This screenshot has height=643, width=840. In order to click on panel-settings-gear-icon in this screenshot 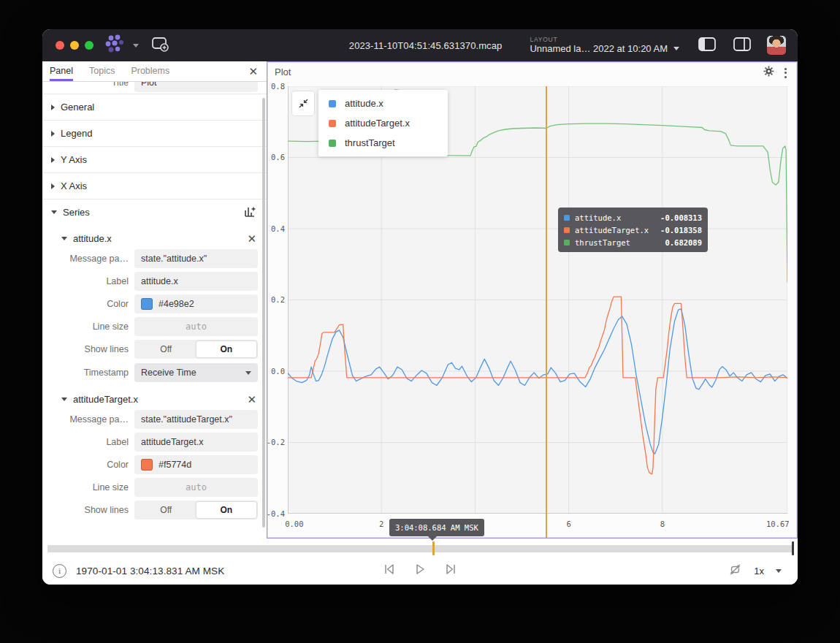, I will do `click(768, 73)`.